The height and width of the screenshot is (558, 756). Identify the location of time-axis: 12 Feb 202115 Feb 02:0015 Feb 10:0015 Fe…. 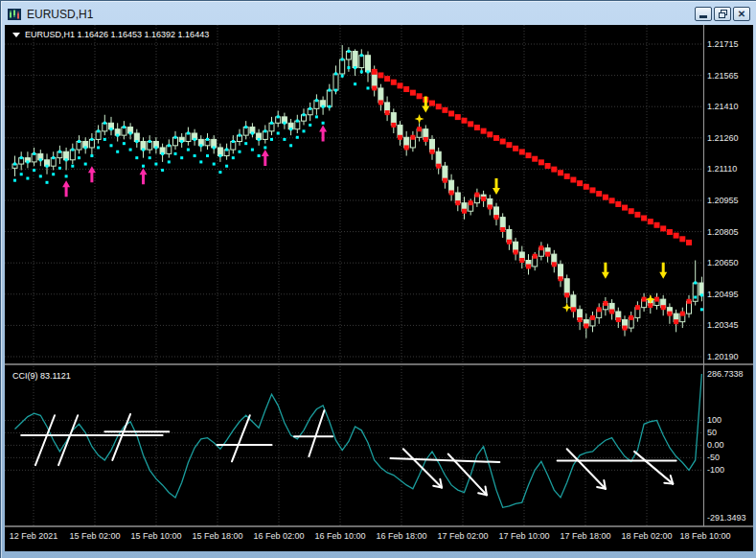
(379, 539).